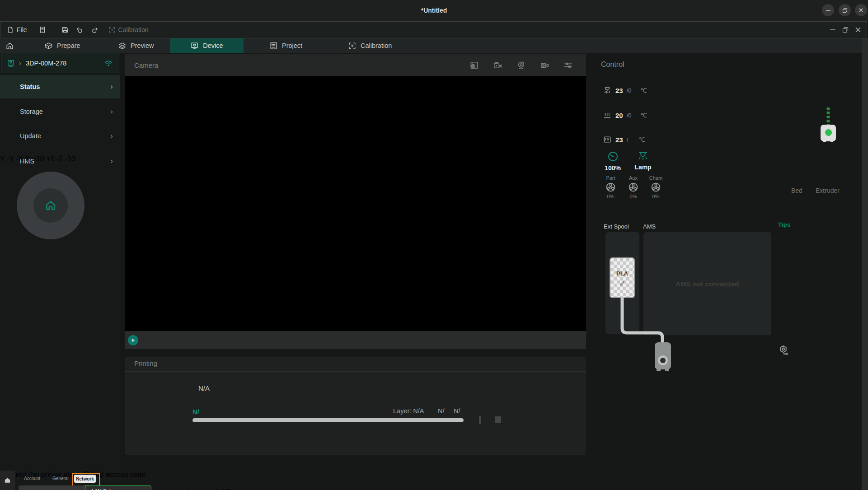 Image resolution: width=868 pixels, height=490 pixels. What do you see at coordinates (328, 420) in the screenshot?
I see `print-progress-bar` at bounding box center [328, 420].